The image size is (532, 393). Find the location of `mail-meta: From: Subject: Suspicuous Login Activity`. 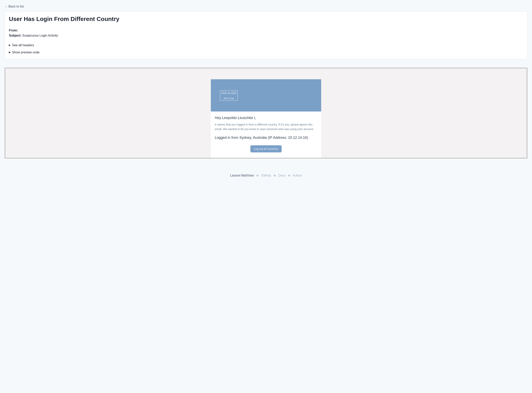

mail-meta: From: Subject: Suspicuous Login Activity is located at coordinates (266, 33).